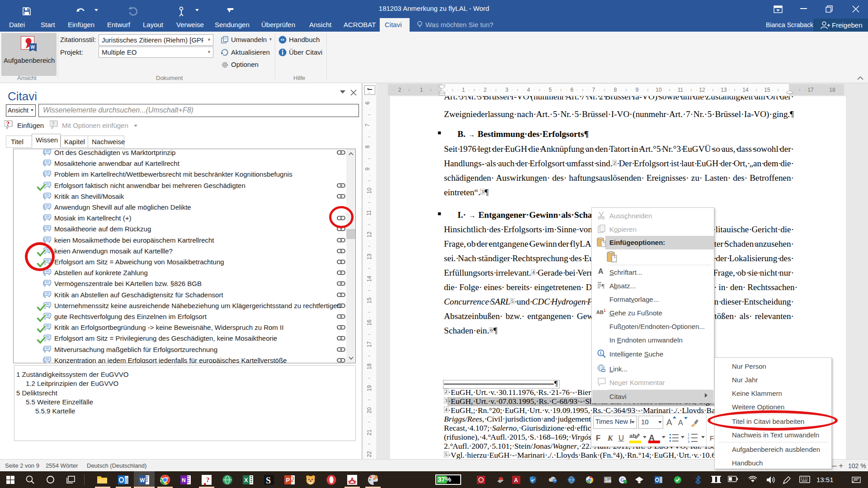  What do you see at coordinates (246, 480) in the screenshot?
I see `svg-text: X` at bounding box center [246, 480].